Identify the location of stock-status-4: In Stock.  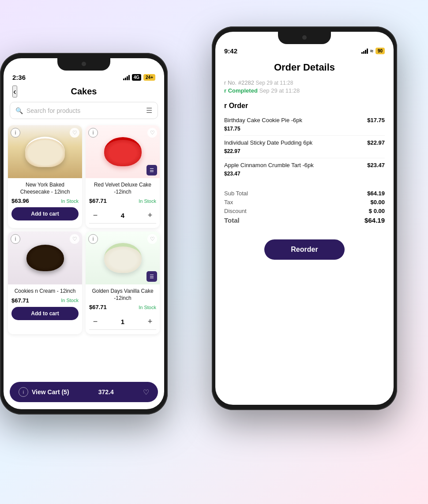
(147, 307).